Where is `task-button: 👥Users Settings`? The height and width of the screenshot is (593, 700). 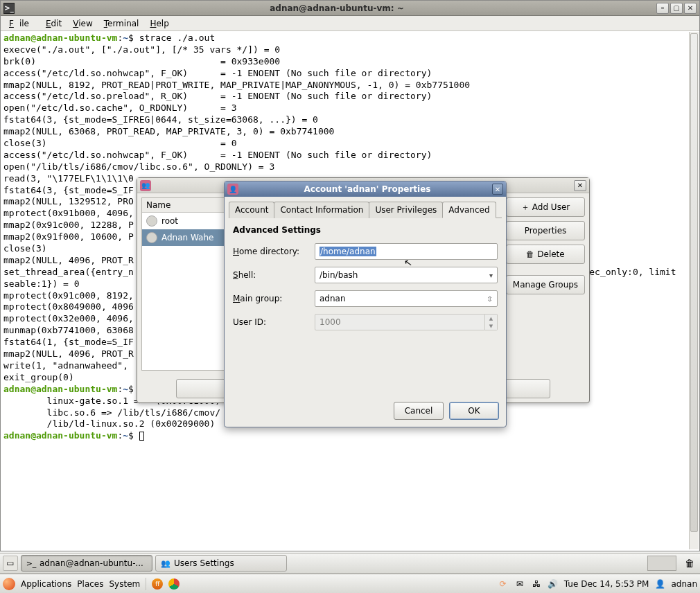
task-button: 👥Users Settings is located at coordinates (221, 563).